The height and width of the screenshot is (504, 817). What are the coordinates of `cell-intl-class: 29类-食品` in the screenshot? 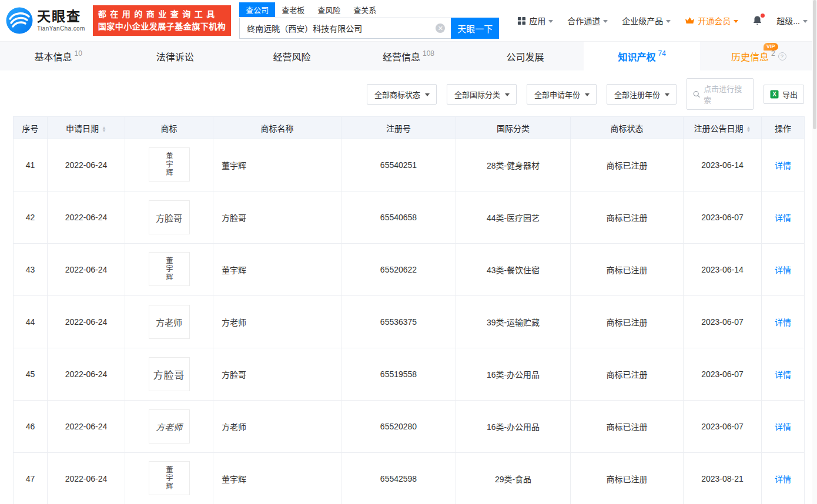 It's located at (514, 478).